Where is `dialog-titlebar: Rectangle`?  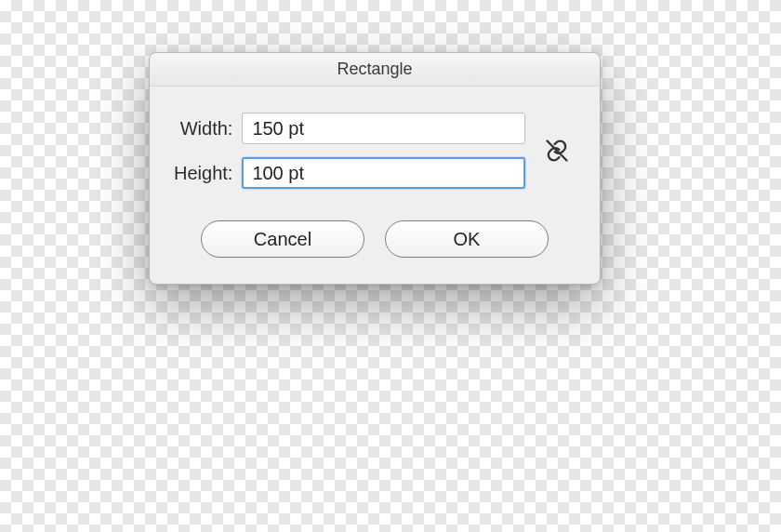
dialog-titlebar: Rectangle is located at coordinates (375, 70).